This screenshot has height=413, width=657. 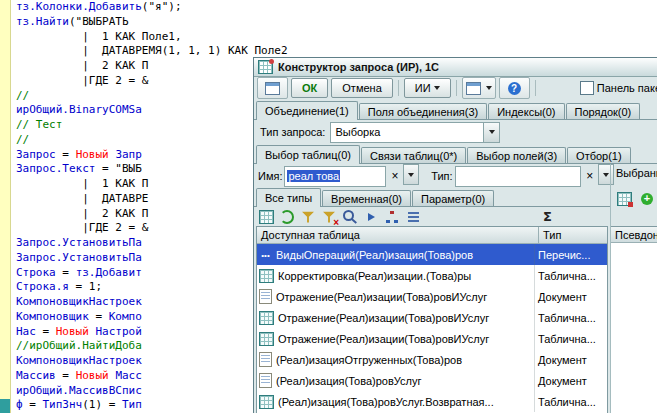 What do you see at coordinates (348, 216) in the screenshot?
I see `search-icon` at bounding box center [348, 216].